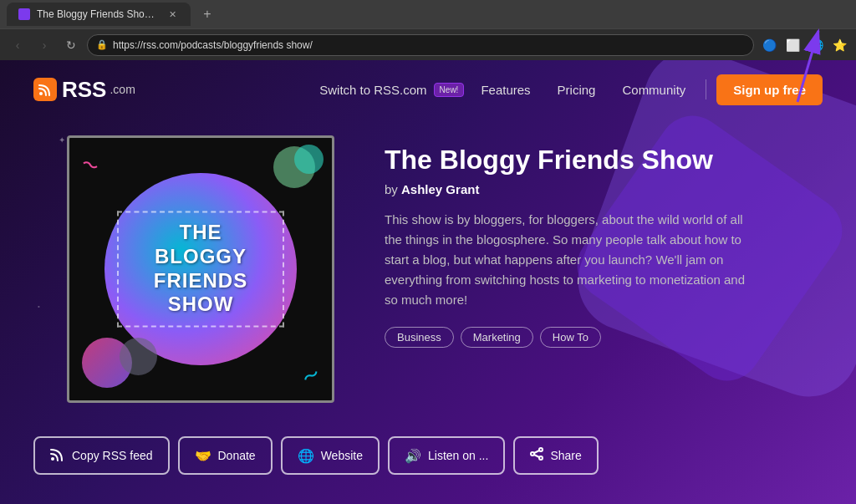 This screenshot has height=504, width=856. I want to click on extension-icon-2: ⬜, so click(792, 45).